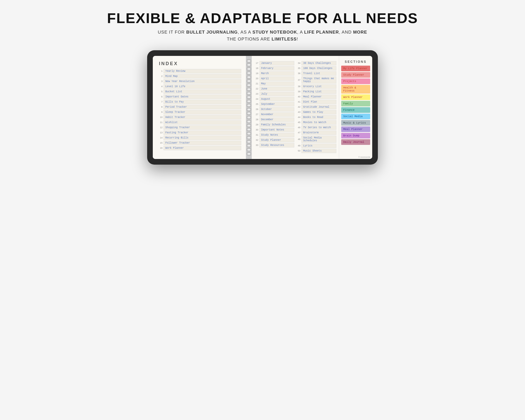 The width and height of the screenshot is (525, 420). What do you see at coordinates (319, 107) in the screenshot?
I see `item-label: Gratitude Journal` at bounding box center [319, 107].